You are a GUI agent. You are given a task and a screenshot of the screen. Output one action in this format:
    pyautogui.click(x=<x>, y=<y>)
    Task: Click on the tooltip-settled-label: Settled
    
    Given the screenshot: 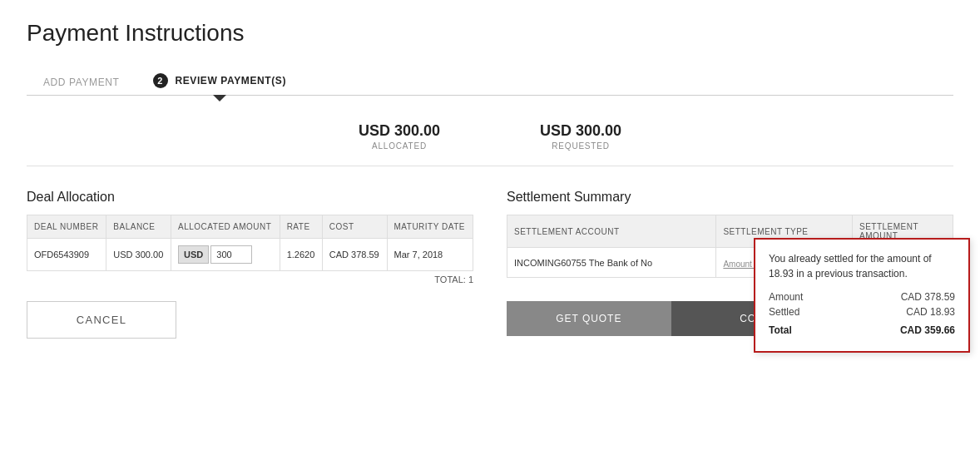 What is the action you would take?
    pyautogui.click(x=784, y=312)
    